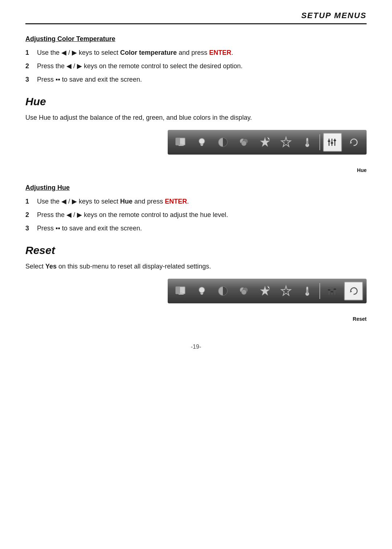 This screenshot has width=392, height=549. I want to click on reset-heading: Reset, so click(196, 250).